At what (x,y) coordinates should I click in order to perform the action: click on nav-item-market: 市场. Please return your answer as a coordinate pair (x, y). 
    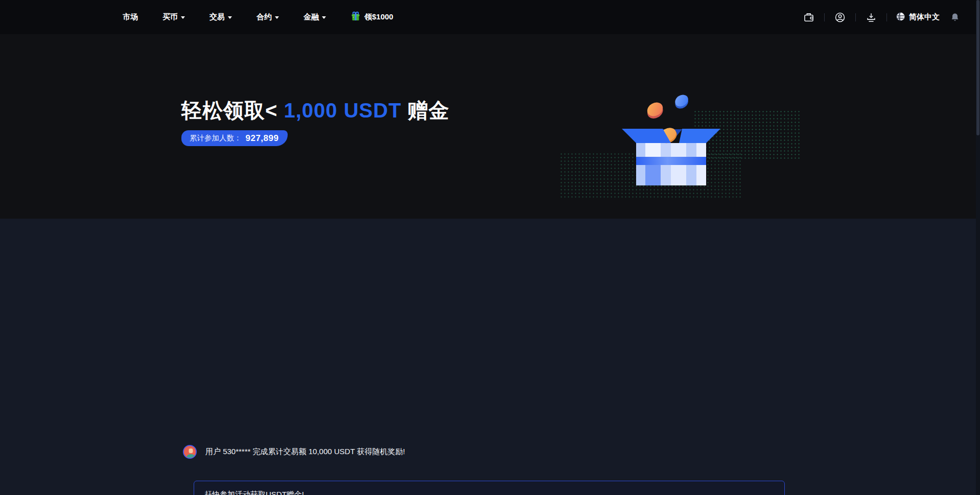
    Looking at the image, I should click on (130, 17).